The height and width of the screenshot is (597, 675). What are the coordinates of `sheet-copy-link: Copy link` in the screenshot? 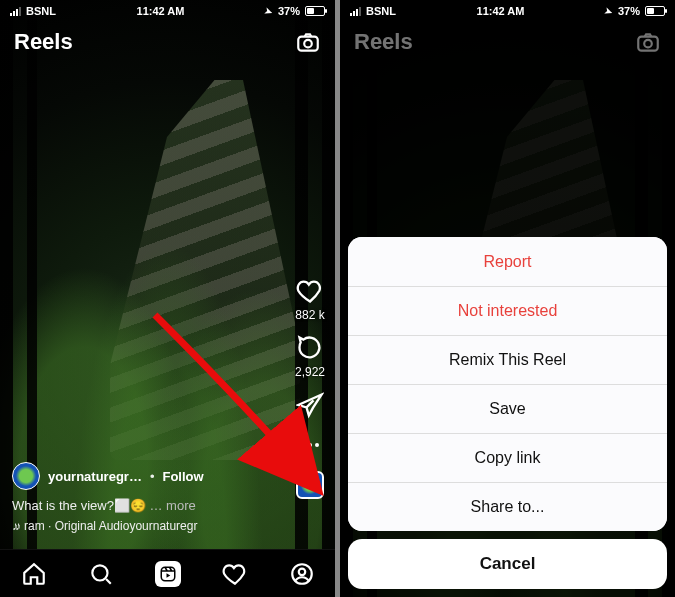 It's located at (508, 458).